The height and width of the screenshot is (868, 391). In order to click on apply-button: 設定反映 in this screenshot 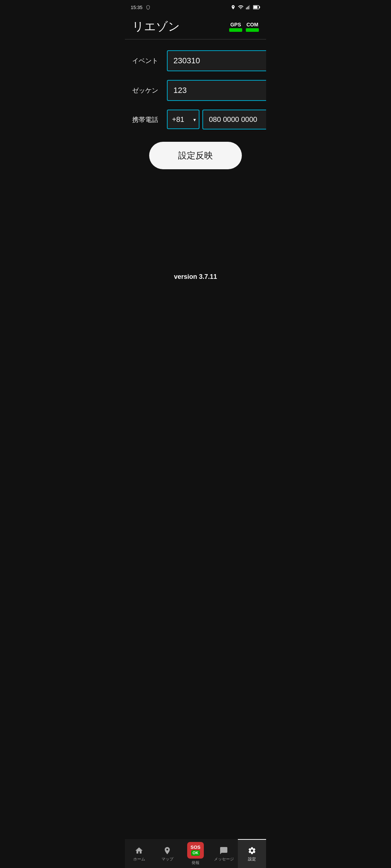, I will do `click(196, 156)`.